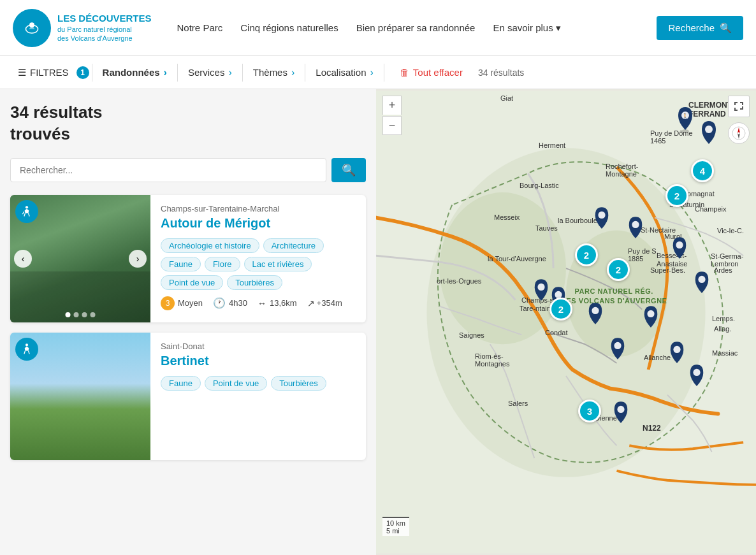 The width and height of the screenshot is (756, 555). Describe the element at coordinates (700, 28) in the screenshot. I see `search-button: Recherche 🔍` at that location.